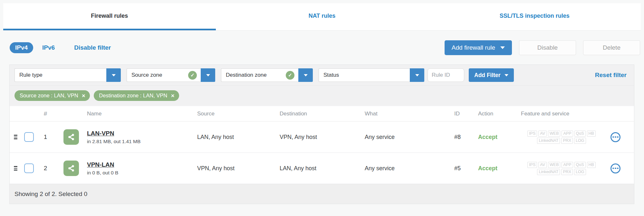 This screenshot has width=644, height=216. Describe the element at coordinates (371, 75) in the screenshot. I see `status-select: Status` at that location.